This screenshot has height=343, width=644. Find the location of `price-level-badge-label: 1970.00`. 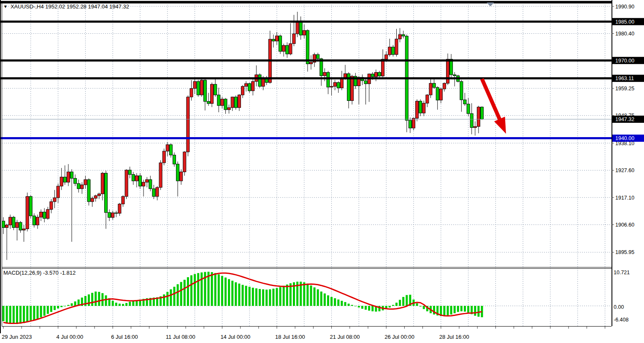

price-level-badge-label: 1970.00 is located at coordinates (625, 61).